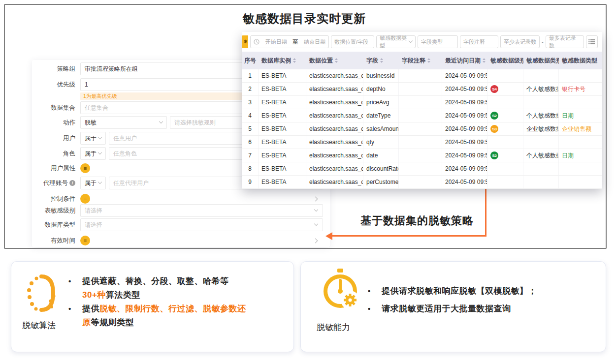  I want to click on column-header: 数据位置, so click(335, 61).